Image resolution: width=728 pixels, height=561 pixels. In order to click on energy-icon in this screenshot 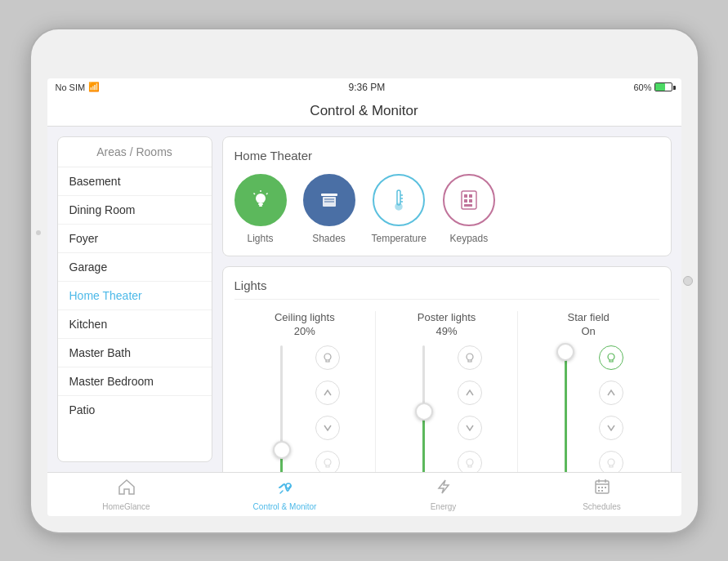, I will do `click(444, 489)`.